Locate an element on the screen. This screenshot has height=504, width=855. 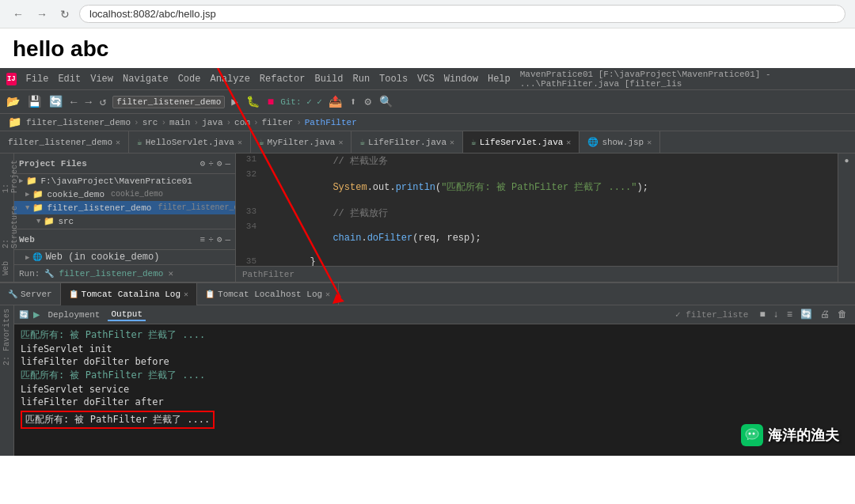
menu-refactor: Refactor is located at coordinates (283, 79).